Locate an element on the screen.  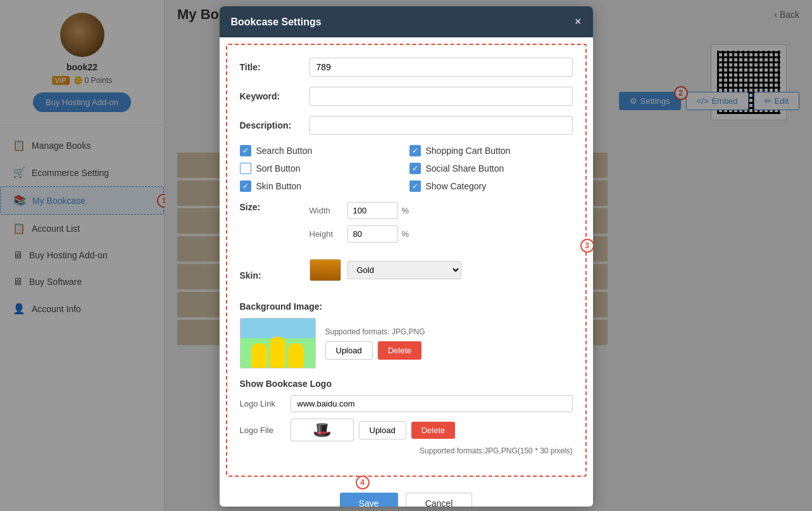
width-unit: % is located at coordinates (406, 210).